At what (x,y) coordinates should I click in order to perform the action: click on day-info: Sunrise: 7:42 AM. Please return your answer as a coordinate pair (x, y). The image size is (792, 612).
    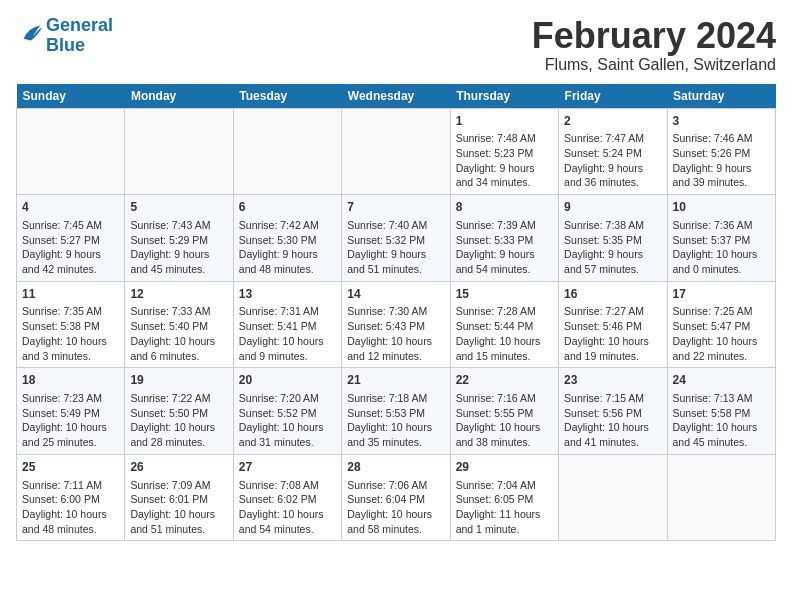
    Looking at the image, I should click on (288, 226).